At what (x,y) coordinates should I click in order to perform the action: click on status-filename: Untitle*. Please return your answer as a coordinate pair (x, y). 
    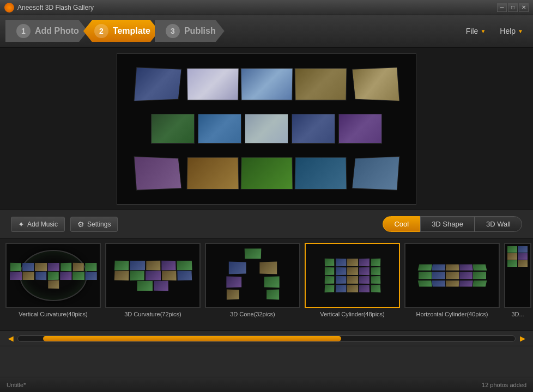
    Looking at the image, I should click on (16, 385).